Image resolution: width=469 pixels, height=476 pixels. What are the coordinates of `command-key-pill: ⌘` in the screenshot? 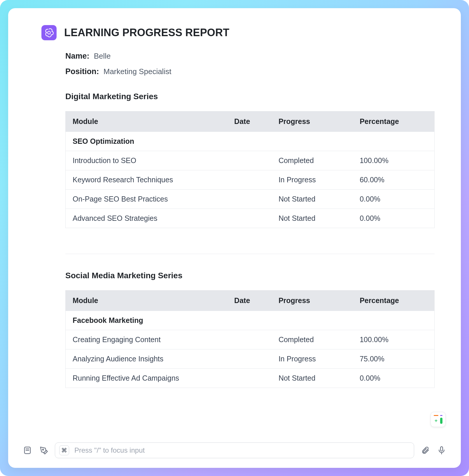 It's located at (64, 450).